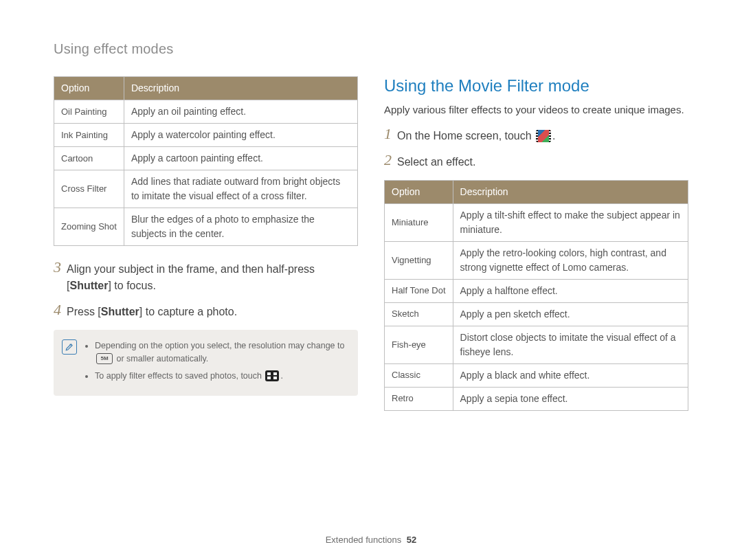 This screenshot has width=742, height=560. What do you see at coordinates (419, 223) in the screenshot?
I see `cell-option: Miniature` at bounding box center [419, 223].